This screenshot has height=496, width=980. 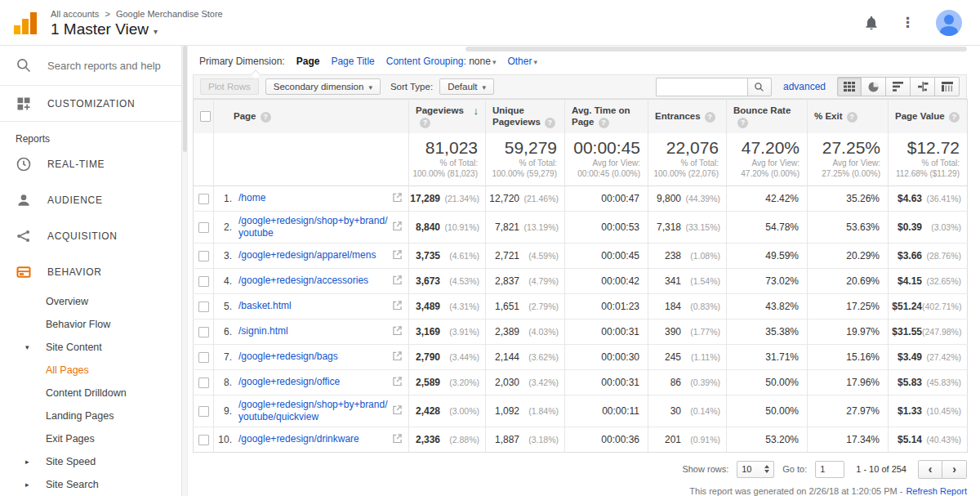 What do you see at coordinates (312, 116) in the screenshot?
I see `column-header-page: Page?` at bounding box center [312, 116].